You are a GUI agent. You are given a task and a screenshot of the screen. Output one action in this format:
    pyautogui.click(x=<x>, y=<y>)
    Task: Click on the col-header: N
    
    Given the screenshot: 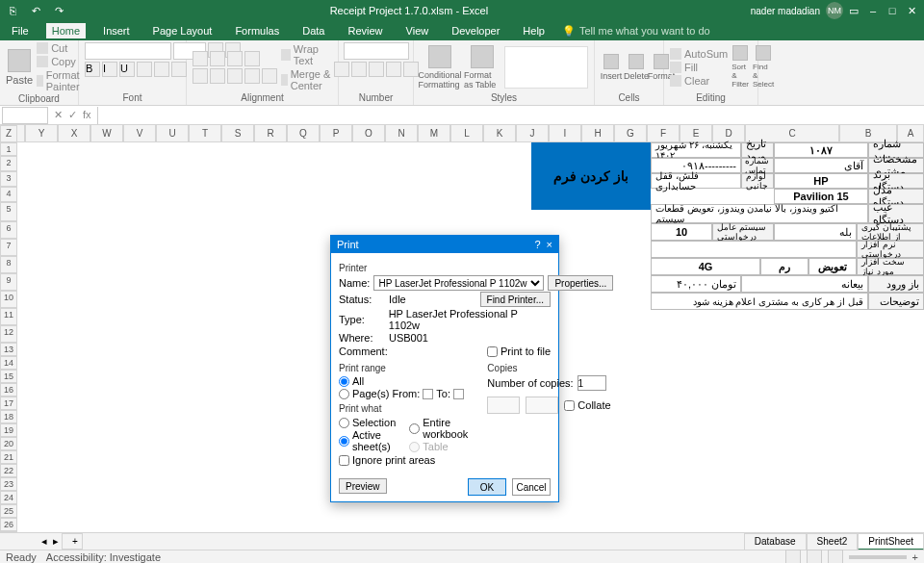 What is the action you would take?
    pyautogui.click(x=401, y=134)
    